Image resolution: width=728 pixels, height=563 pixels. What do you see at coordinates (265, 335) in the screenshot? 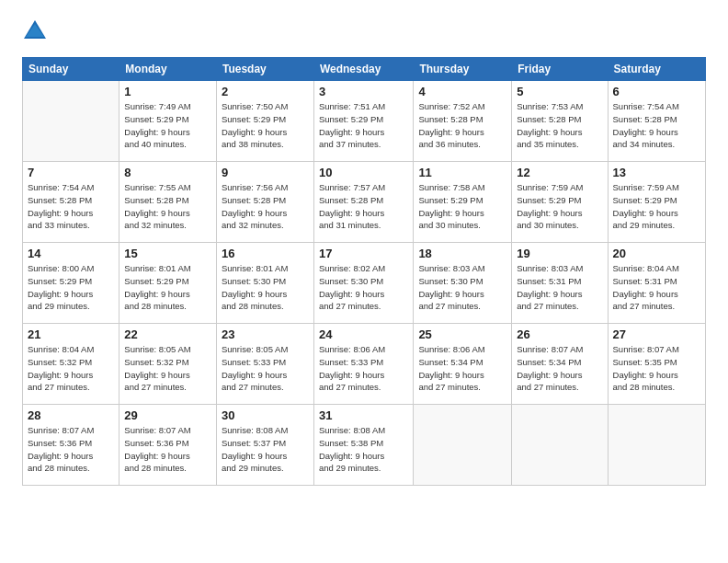
I see `day-number: 23` at bounding box center [265, 335].